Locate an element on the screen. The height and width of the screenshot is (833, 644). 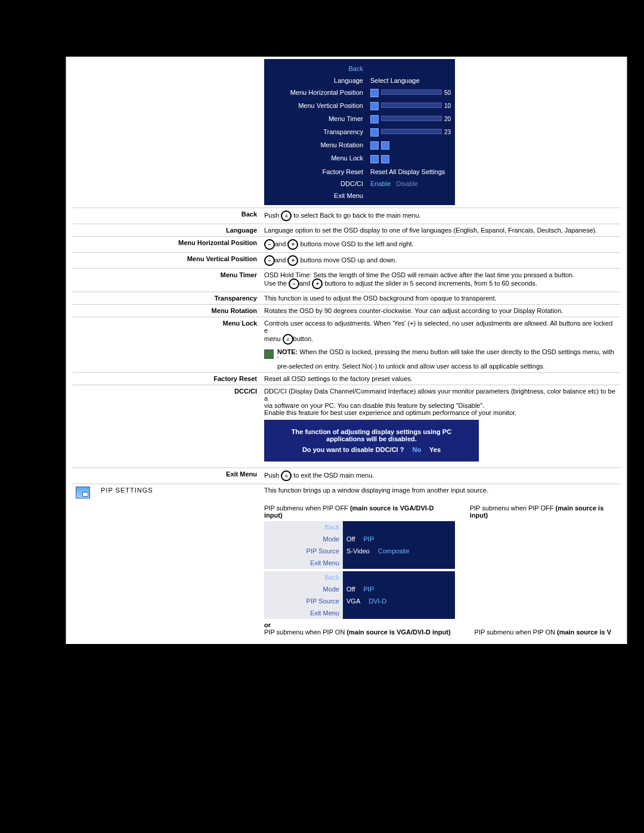
osd-lock: Menu Lock is located at coordinates (315, 159).